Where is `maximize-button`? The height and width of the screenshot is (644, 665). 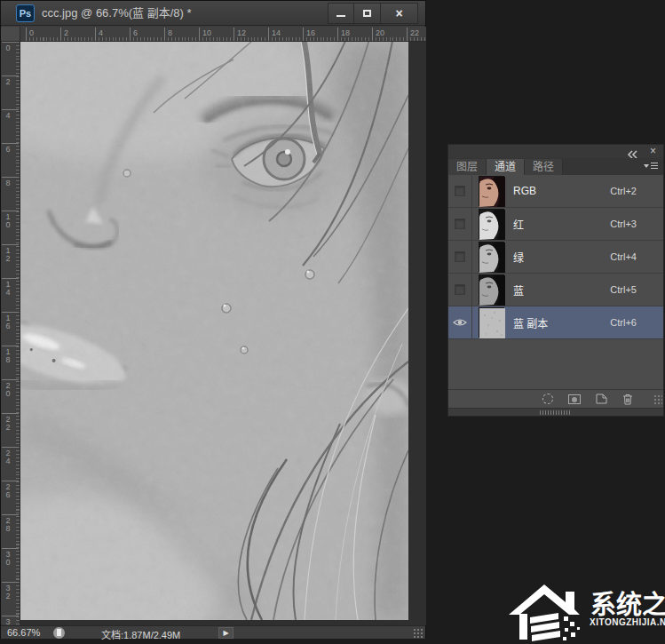 maximize-button is located at coordinates (368, 13).